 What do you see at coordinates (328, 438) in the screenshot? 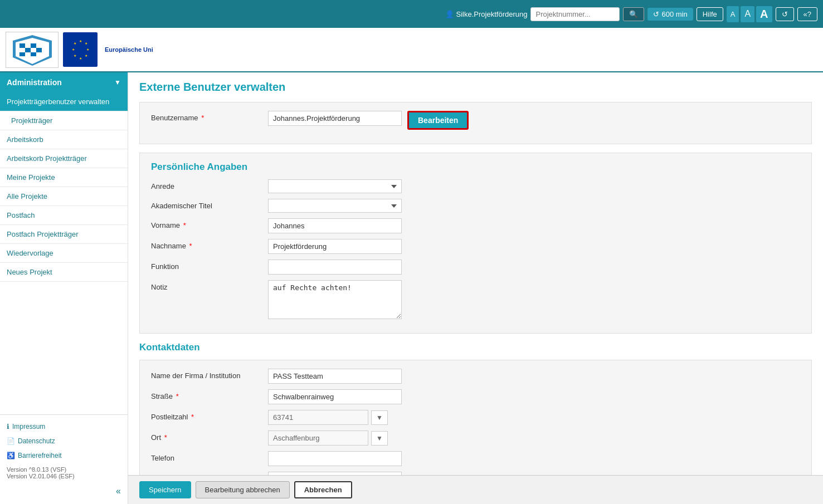
I see `ort-group: ▼` at bounding box center [328, 438].